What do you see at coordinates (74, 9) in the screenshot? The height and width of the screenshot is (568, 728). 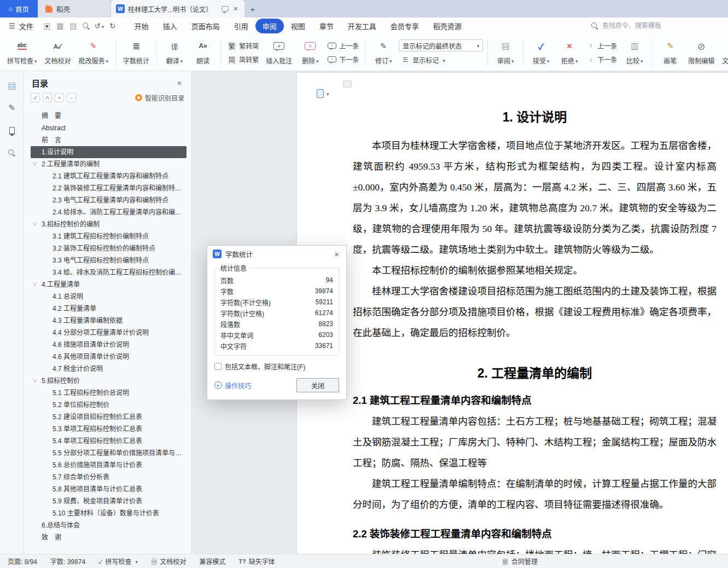 I see `store-tab: 稻壳` at bounding box center [74, 9].